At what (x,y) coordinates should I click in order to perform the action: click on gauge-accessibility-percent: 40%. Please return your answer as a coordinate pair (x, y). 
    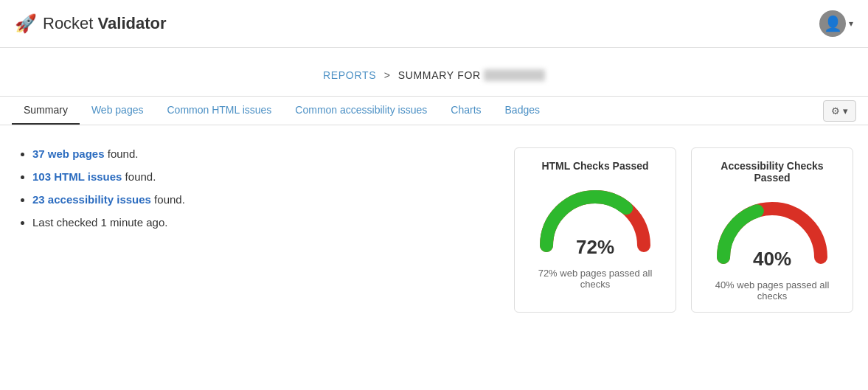
    Looking at the image, I should click on (772, 260).